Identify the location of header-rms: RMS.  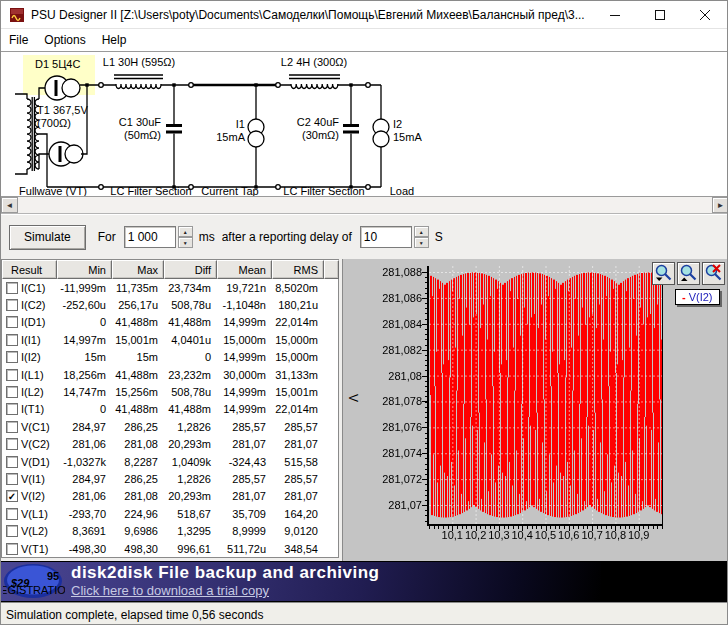
(298, 270).